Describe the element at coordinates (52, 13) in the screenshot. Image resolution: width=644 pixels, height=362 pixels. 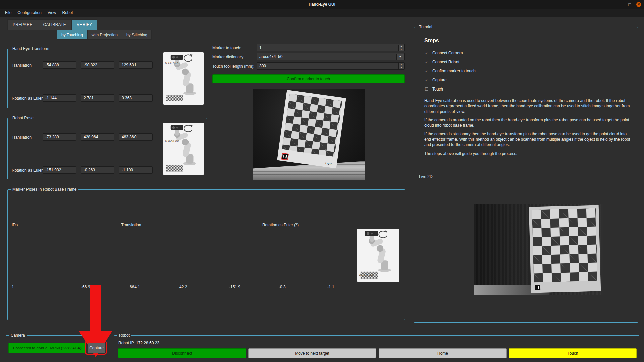
I see `menu-view: View` at that location.